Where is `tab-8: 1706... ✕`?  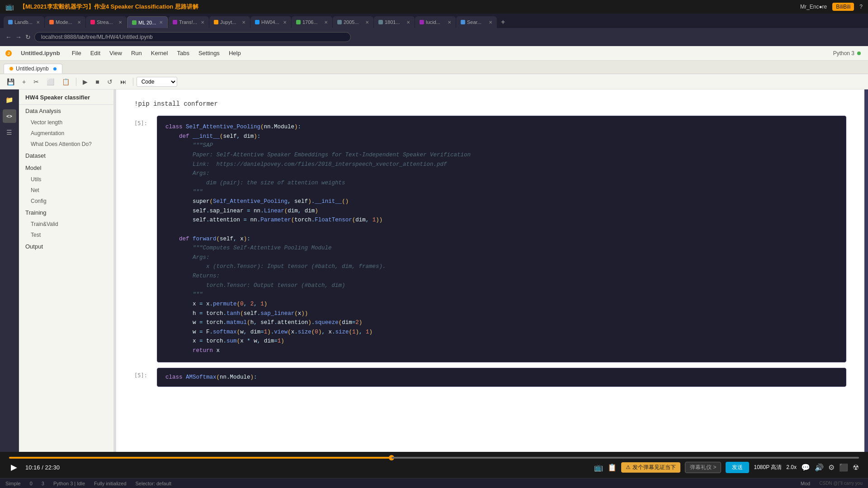 tab-8: 1706... ✕ is located at coordinates (312, 22).